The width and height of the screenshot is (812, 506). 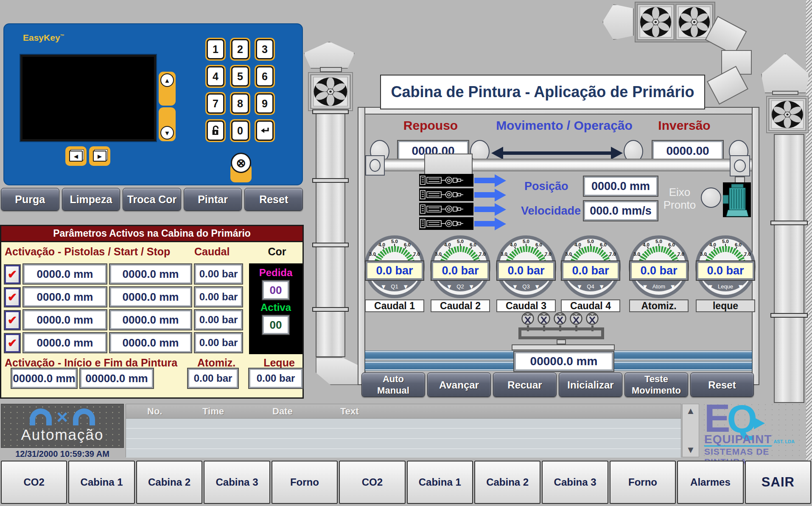 What do you see at coordinates (778, 482) in the screenshot?
I see `nav-button-sair-12: SAIR` at bounding box center [778, 482].